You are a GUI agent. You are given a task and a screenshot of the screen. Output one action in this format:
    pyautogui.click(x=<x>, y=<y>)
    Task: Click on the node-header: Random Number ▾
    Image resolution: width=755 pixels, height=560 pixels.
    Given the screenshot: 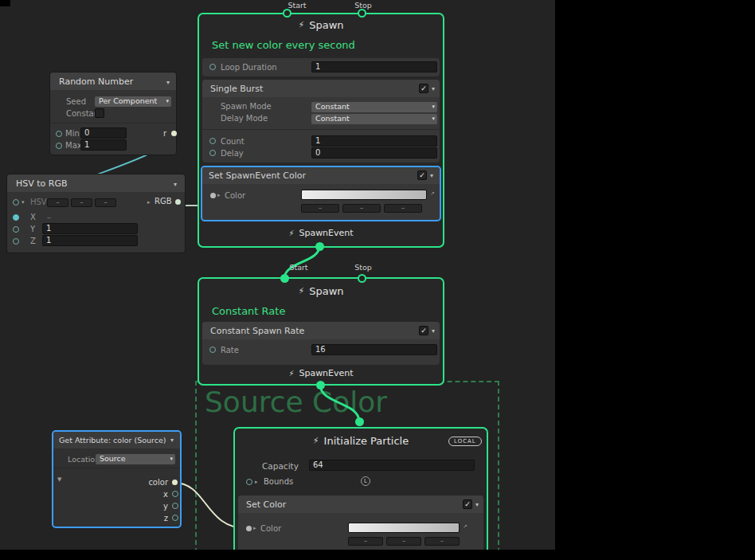 What is the action you would take?
    pyautogui.click(x=113, y=81)
    